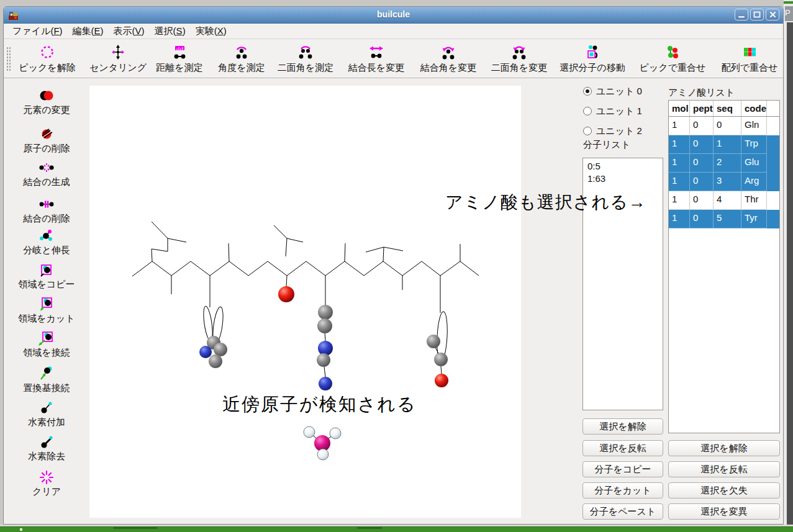 This screenshot has height=532, width=793. Describe the element at coordinates (129, 31) in the screenshot. I see `menu-view: 表示(V)` at that location.